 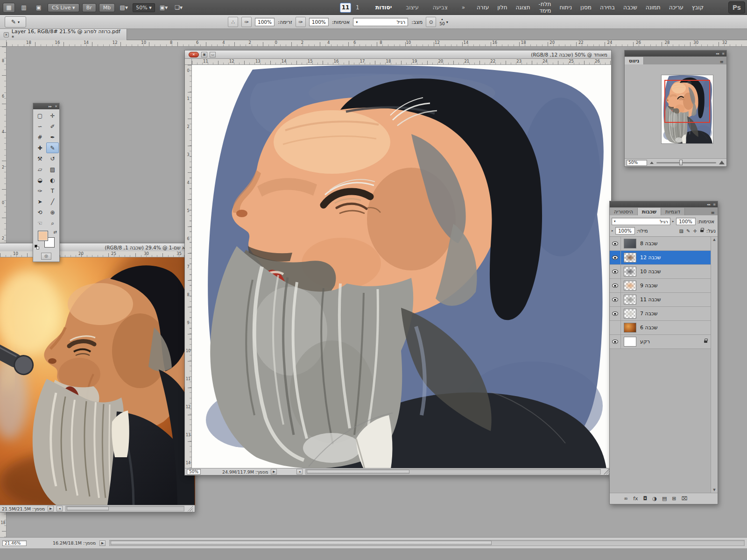 I want to click on resize-grip, so click(x=190, y=509).